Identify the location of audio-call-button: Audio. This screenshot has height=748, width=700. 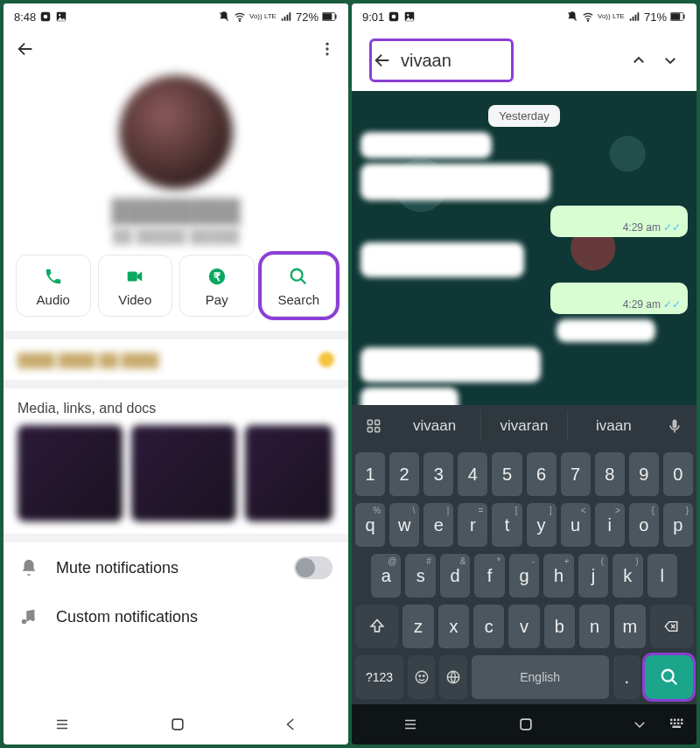
(53, 285).